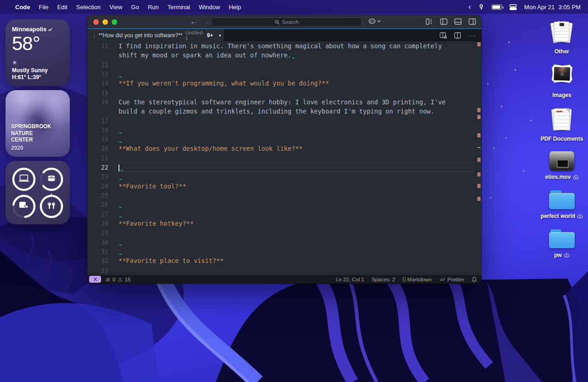 The width and height of the screenshot is (588, 382). What do you see at coordinates (297, 223) in the screenshot?
I see `line-content: **Favorite hotkey?**` at bounding box center [297, 223].